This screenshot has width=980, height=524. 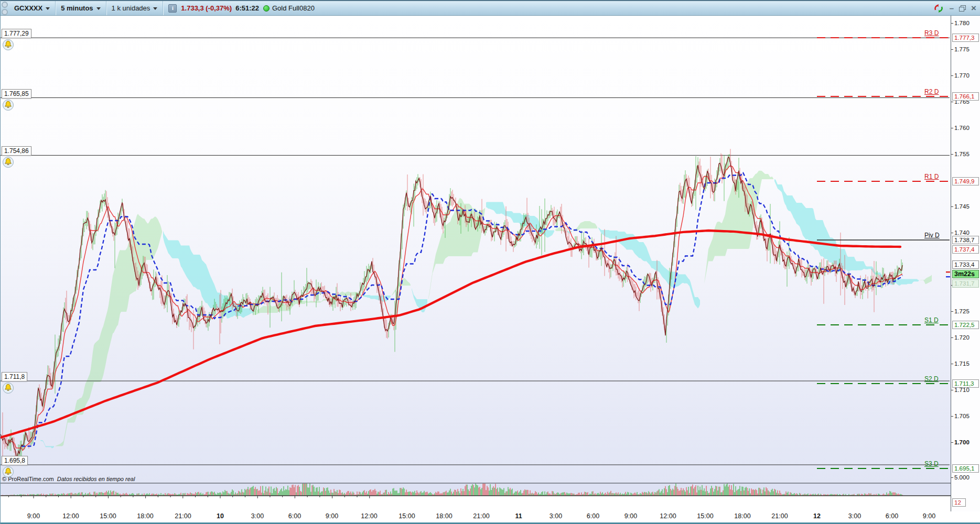 What do you see at coordinates (207, 8) in the screenshot?
I see `last-price-change: 1.733,3 (-0,37%)` at bounding box center [207, 8].